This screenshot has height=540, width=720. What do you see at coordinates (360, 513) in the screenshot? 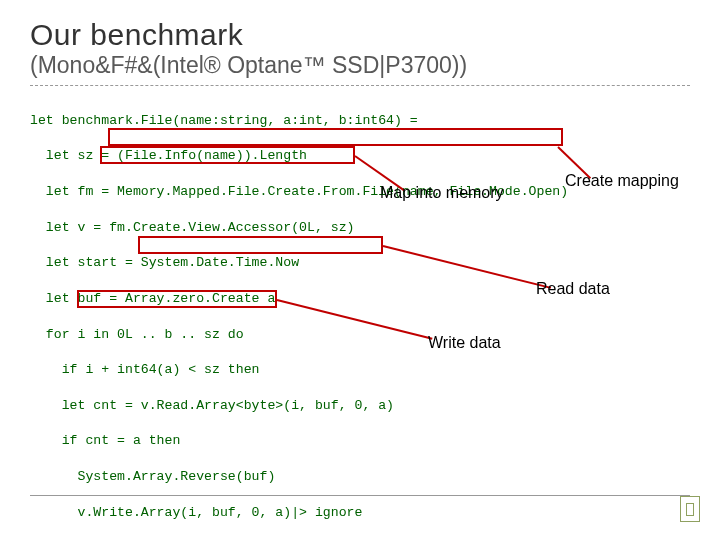
I see `code-line: v.Write.Array(i, buf, 0, a)|> ignore` at bounding box center [360, 513].